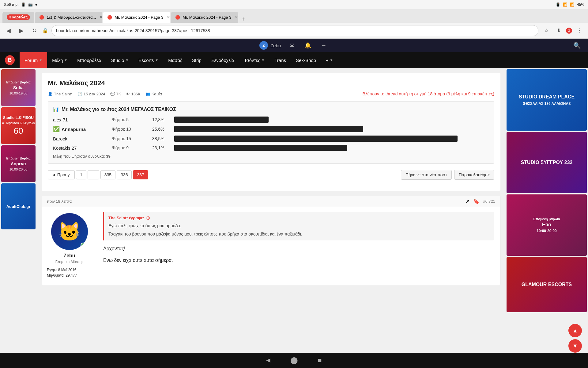 This screenshot has height=368, width=588. What do you see at coordinates (69, 262) in the screenshot?
I see `post-user-rank: Γλομπεο-Μύστης` at bounding box center [69, 262].